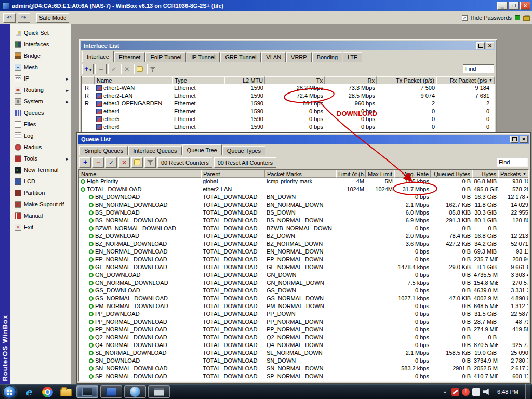 The width and height of the screenshot is (532, 399). I want to click on undo-button, so click(9, 18).